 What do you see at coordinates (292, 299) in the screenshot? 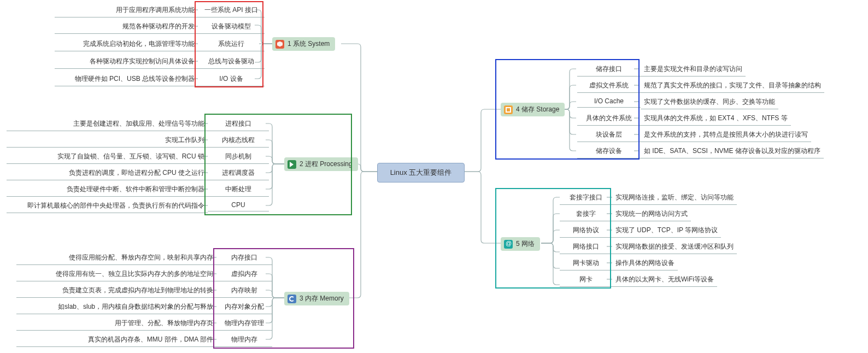
I see `clock-icon` at bounding box center [292, 299].